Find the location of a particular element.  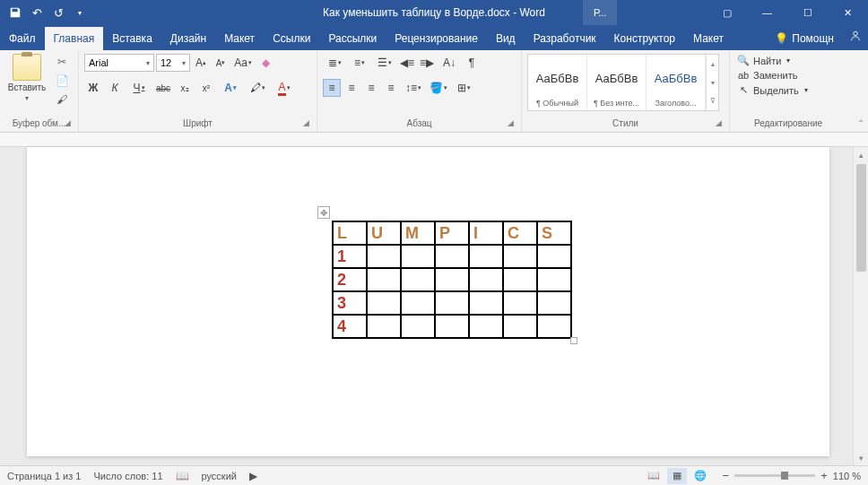

borders-button: ⊞▾ is located at coordinates (464, 88).